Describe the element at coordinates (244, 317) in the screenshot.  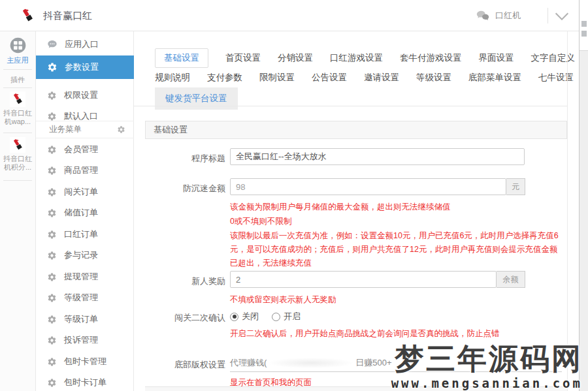
I see `radio-option-off: 关闭` at that location.